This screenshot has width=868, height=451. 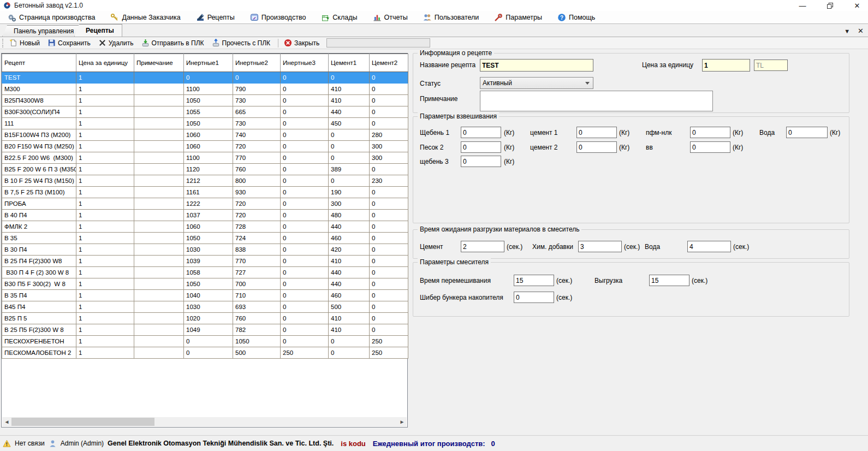 I want to click on table-cell: 838, so click(x=257, y=250).